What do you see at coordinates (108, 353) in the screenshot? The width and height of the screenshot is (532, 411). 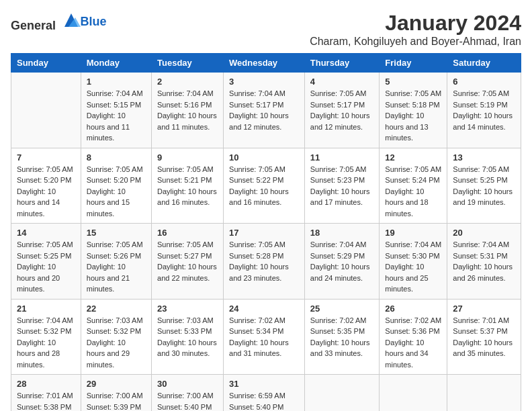 I see `daylight: Daylight: 10 hours and 29 minutes.` at bounding box center [108, 353].